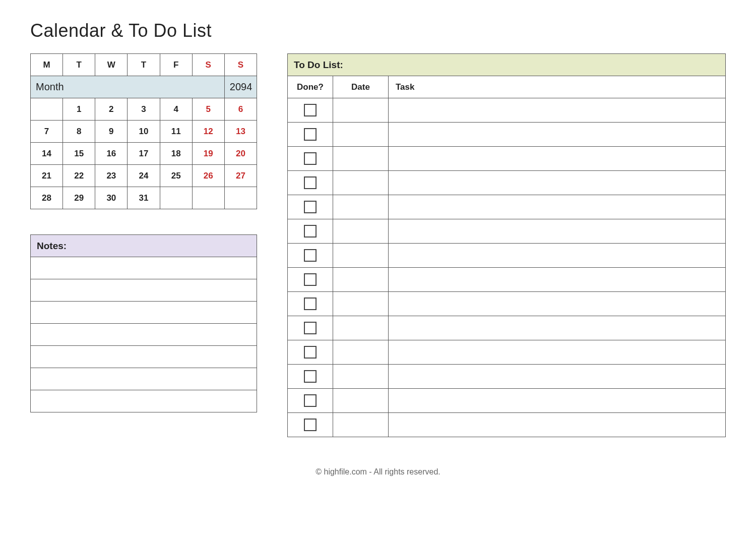 The width and height of the screenshot is (756, 535). I want to click on notes-table: Notes:, so click(144, 324).